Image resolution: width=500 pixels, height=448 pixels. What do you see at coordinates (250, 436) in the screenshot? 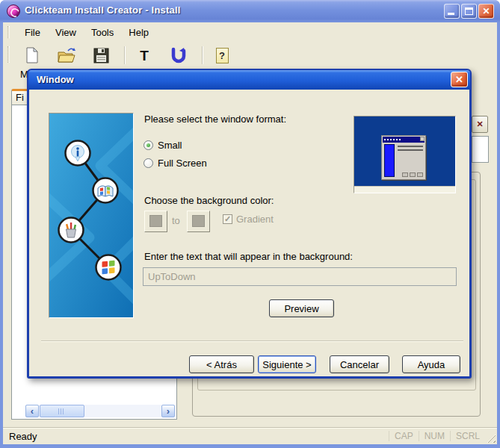
I see `status-bar: Ready CAP NUM SCRL` at bounding box center [250, 436].